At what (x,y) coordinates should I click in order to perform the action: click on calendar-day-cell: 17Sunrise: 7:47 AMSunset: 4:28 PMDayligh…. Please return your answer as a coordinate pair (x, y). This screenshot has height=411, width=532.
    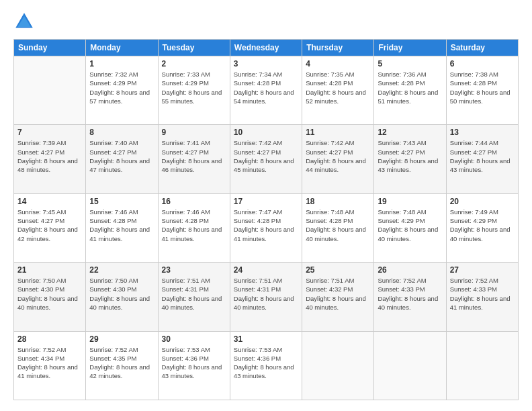
    Looking at the image, I should click on (266, 228).